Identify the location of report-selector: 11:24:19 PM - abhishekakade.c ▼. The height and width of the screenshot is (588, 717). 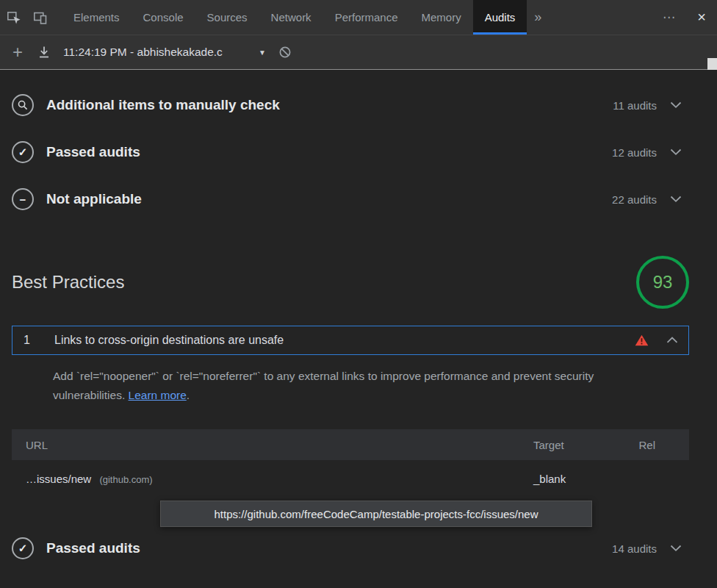
(165, 52).